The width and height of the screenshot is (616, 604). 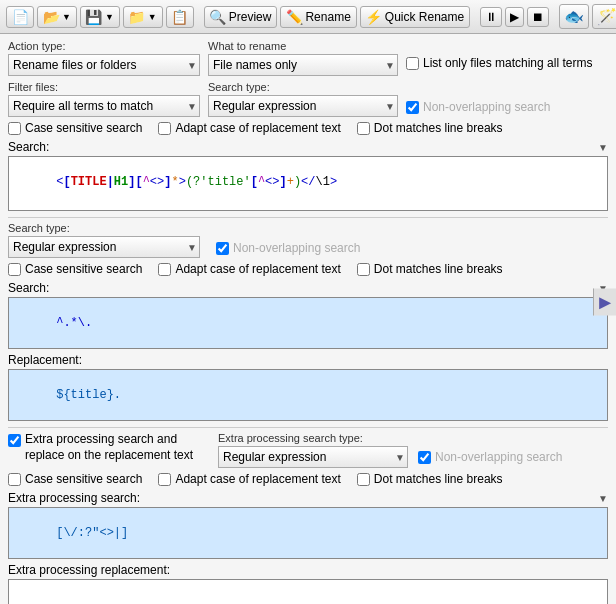 What do you see at coordinates (84, 479) in the screenshot?
I see `case-sensitive-extra-label: Case sensitive search` at bounding box center [84, 479].